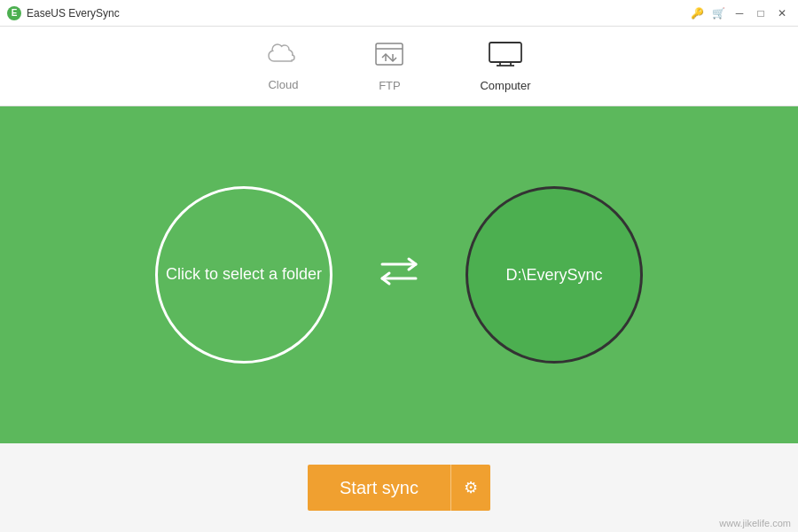 Image resolution: width=798 pixels, height=532 pixels. What do you see at coordinates (739, 13) in the screenshot?
I see `title-bar-controls: 🔑 🛒 ─ □ ✕` at bounding box center [739, 13].